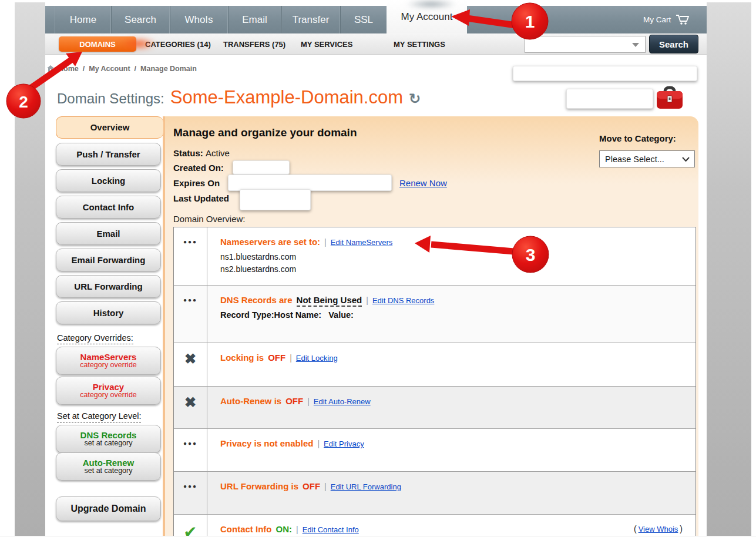  What do you see at coordinates (188, 153) in the screenshot?
I see `status-label: Status:` at bounding box center [188, 153].